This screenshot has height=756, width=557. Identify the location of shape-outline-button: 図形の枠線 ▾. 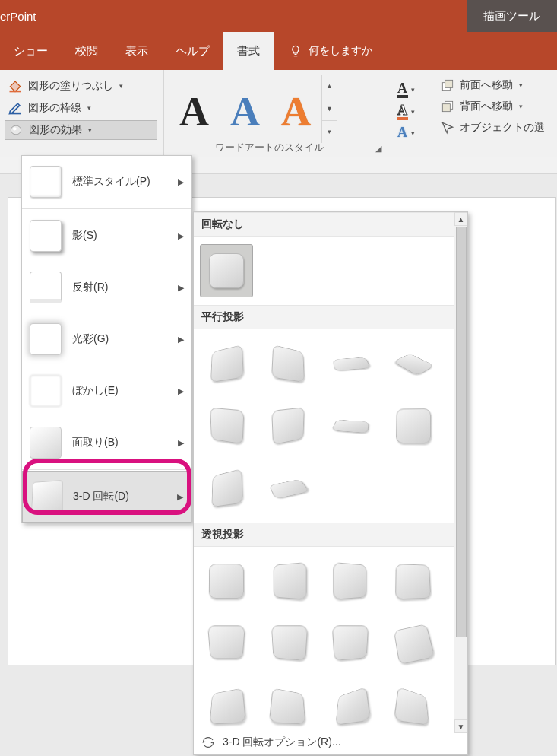
(81, 108).